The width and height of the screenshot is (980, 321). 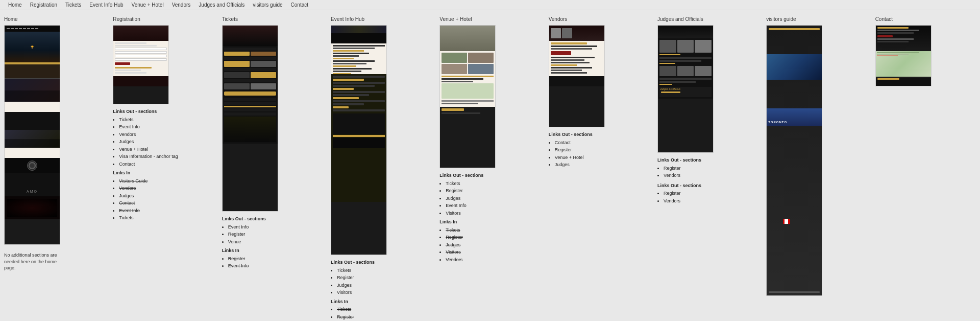 What do you see at coordinates (356, 310) in the screenshot?
I see `event-link-in-tickets: Tickets` at bounding box center [356, 310].